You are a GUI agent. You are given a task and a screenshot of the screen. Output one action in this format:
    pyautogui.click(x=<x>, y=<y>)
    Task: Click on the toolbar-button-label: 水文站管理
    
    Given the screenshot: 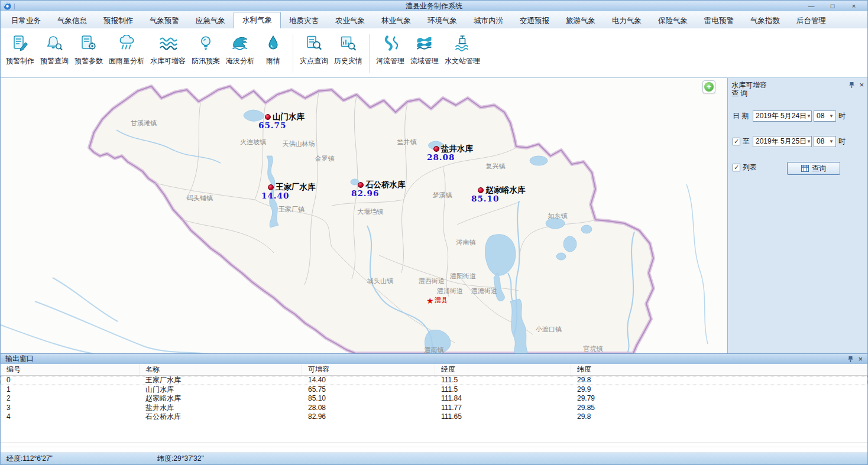 What is the action you would take?
    pyautogui.click(x=462, y=61)
    